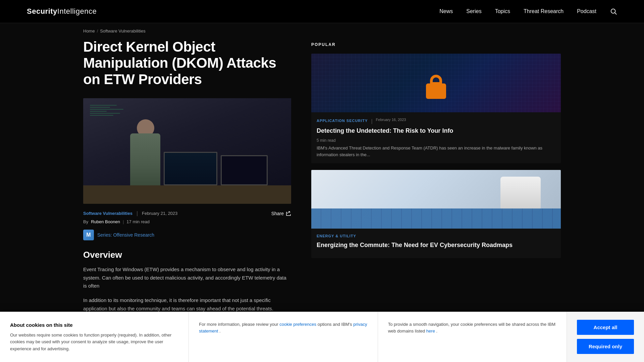 The image size is (644, 362). Describe the element at coordinates (436, 140) in the screenshot. I see `popular-card-1-read-time: 5 min read` at that location.